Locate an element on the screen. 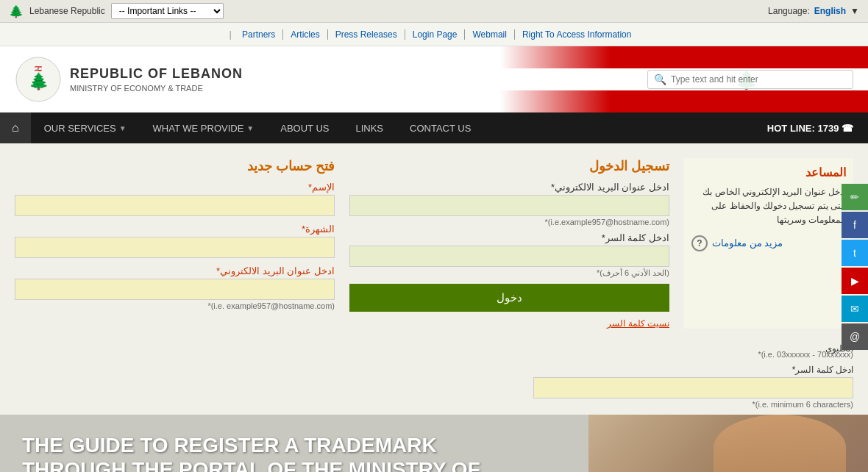 The width and height of the screenshot is (868, 472). important-links-dropdown: -- Important Links -- is located at coordinates (168, 11).